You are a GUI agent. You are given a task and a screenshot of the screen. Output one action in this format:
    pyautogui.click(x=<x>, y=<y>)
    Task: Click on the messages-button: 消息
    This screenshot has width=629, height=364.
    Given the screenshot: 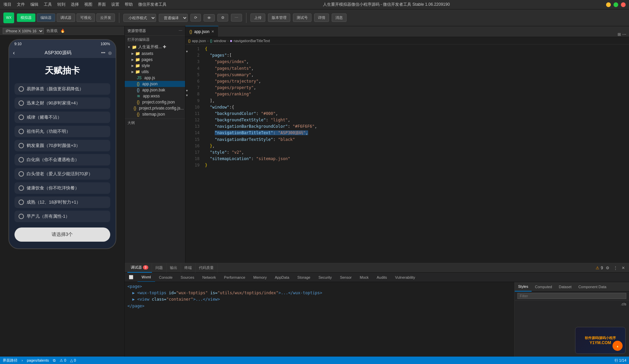 What is the action you would take?
    pyautogui.click(x=339, y=18)
    